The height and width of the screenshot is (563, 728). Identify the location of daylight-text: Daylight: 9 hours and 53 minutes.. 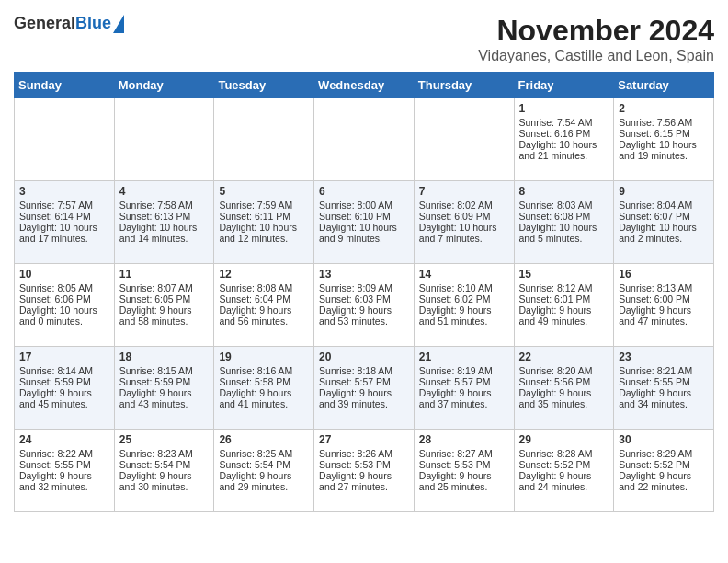
(364, 316).